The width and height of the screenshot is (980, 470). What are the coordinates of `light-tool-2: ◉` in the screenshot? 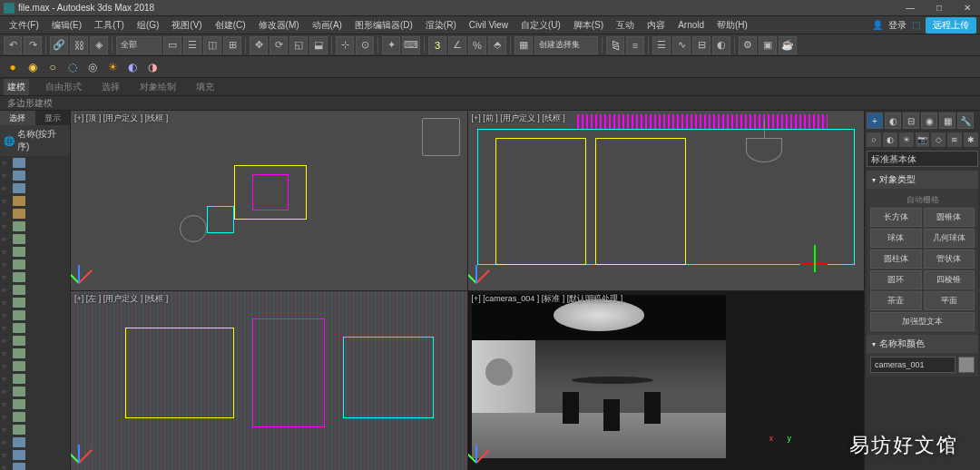 It's located at (33, 67).